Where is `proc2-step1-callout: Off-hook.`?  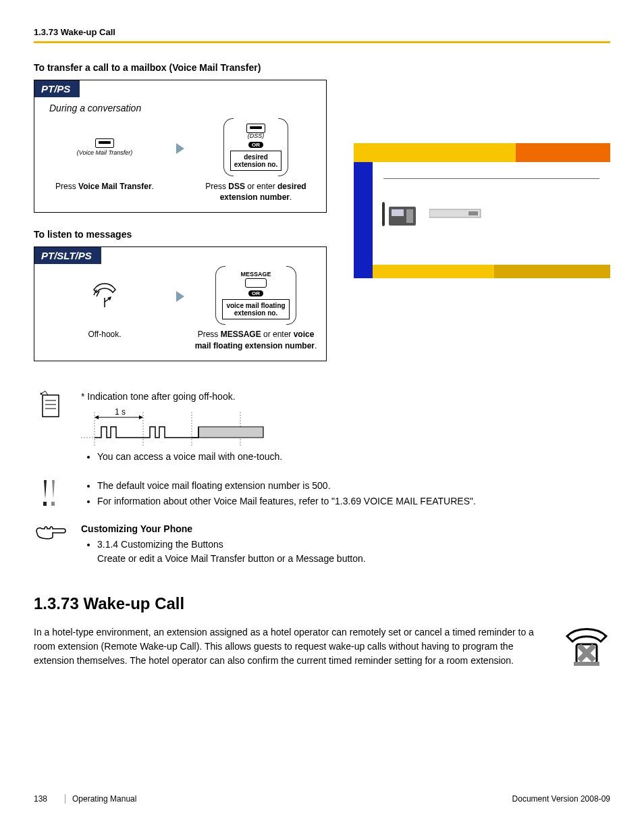
proc2-step1-callout: Off-hook. is located at coordinates (104, 331).